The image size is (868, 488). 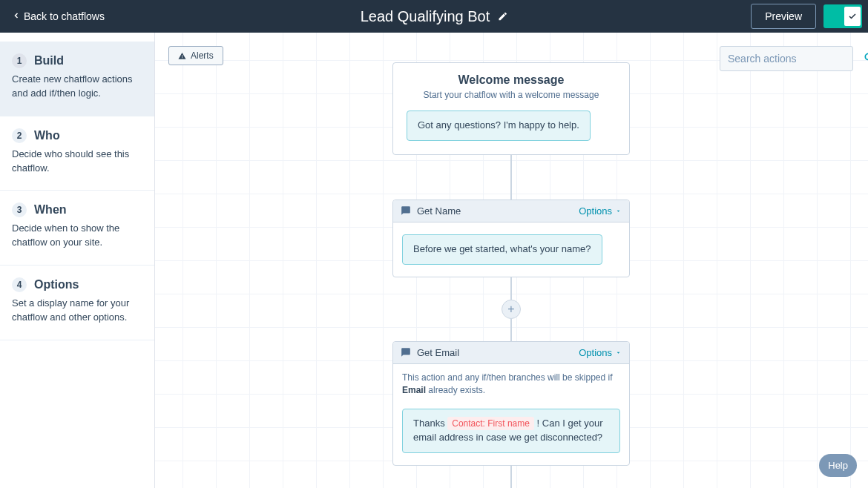 I want to click on step-title: Build, so click(x=49, y=61).